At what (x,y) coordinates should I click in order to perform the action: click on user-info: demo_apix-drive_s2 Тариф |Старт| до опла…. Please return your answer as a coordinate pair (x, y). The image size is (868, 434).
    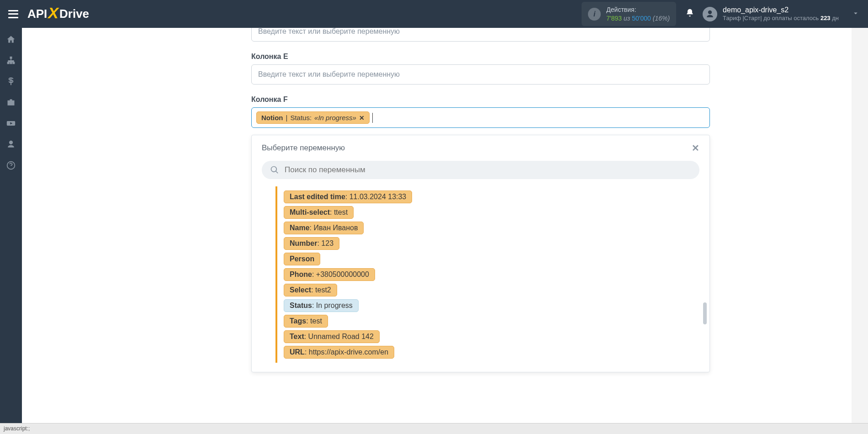
    Looking at the image, I should click on (781, 14).